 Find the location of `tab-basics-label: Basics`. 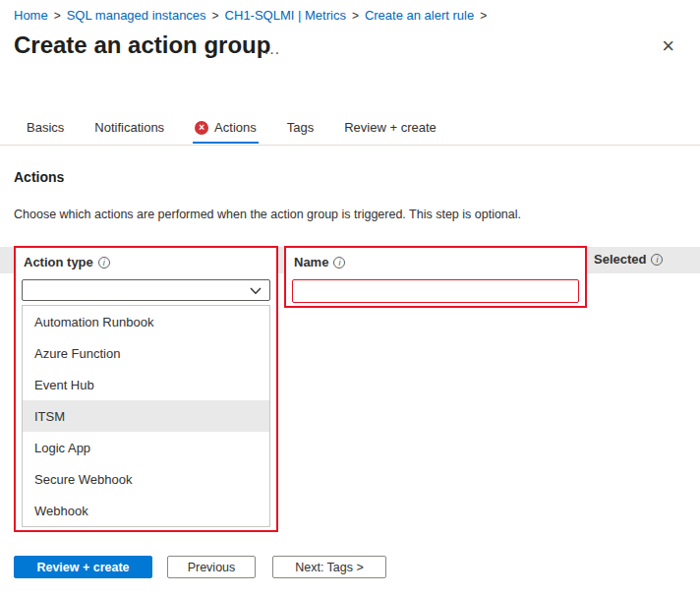

tab-basics-label: Basics is located at coordinates (45, 128).